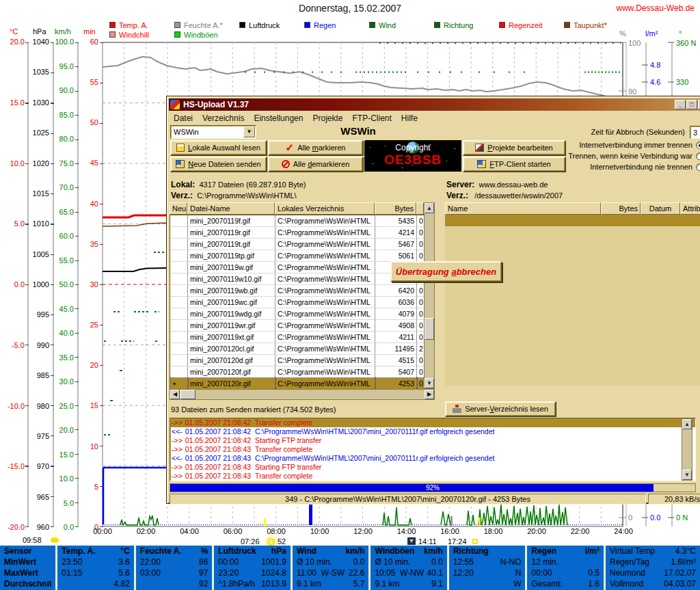 This screenshot has height=590, width=700. Describe the element at coordinates (409, 118) in the screenshot. I see `menu-item: Hilfe` at that location.